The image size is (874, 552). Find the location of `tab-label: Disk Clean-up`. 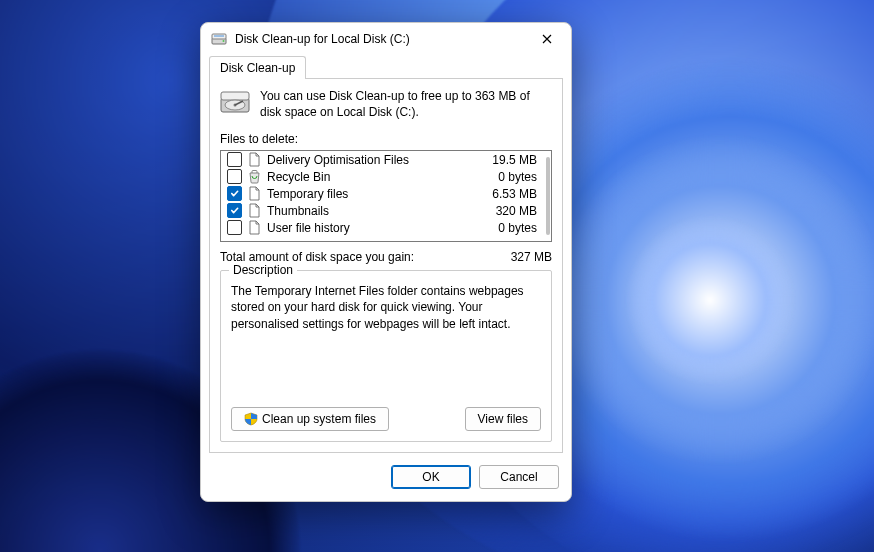

tab-label: Disk Clean-up is located at coordinates (258, 68).